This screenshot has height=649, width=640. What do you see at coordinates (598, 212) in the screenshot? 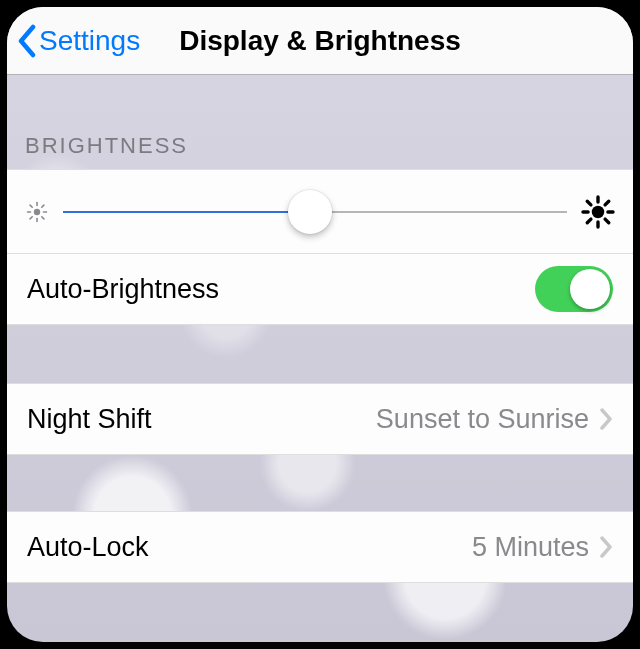
I see `brightness-high-icon` at bounding box center [598, 212].